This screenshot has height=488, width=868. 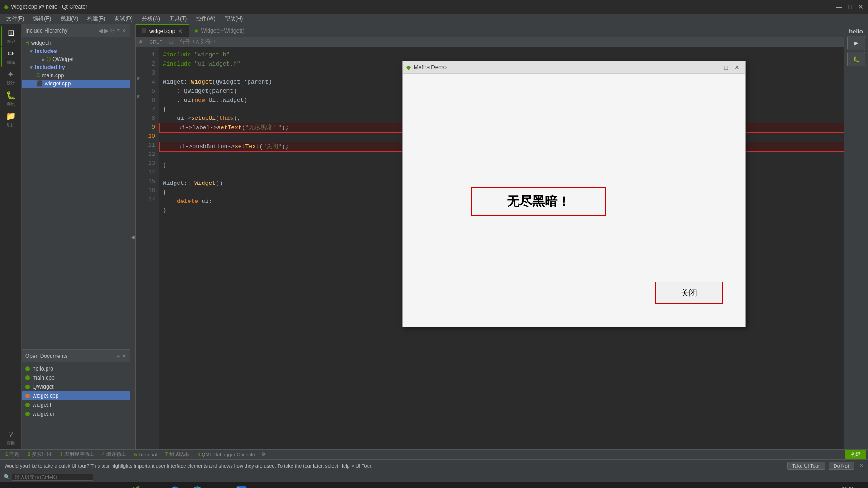 I want to click on hierarchy-close: ✕, so click(x=124, y=31).